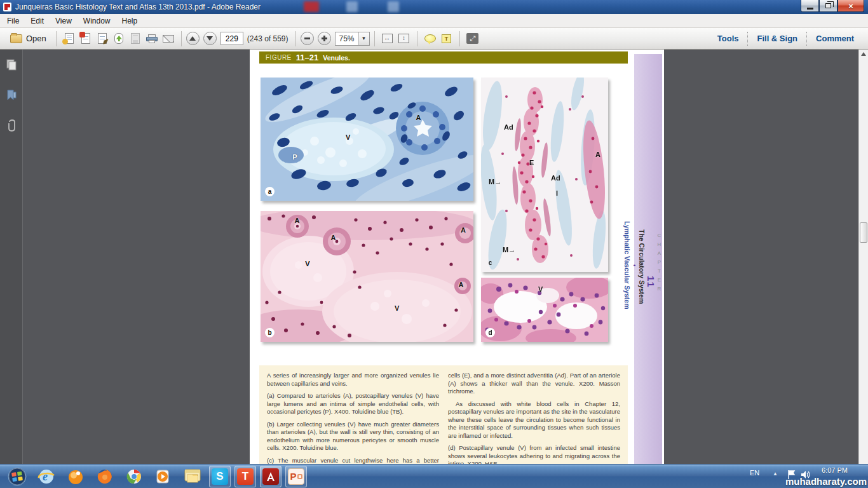  What do you see at coordinates (193, 477) in the screenshot?
I see `windows-explorer-icon` at bounding box center [193, 477].